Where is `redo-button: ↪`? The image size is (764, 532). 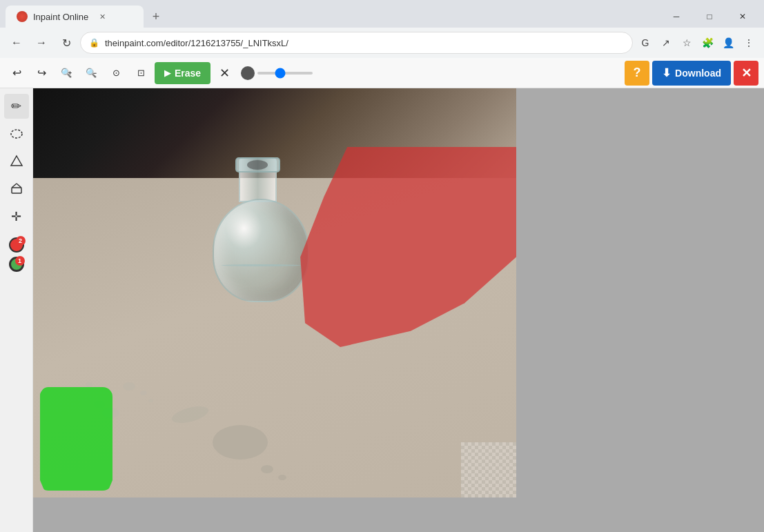
redo-button: ↪ is located at coordinates (41, 73).